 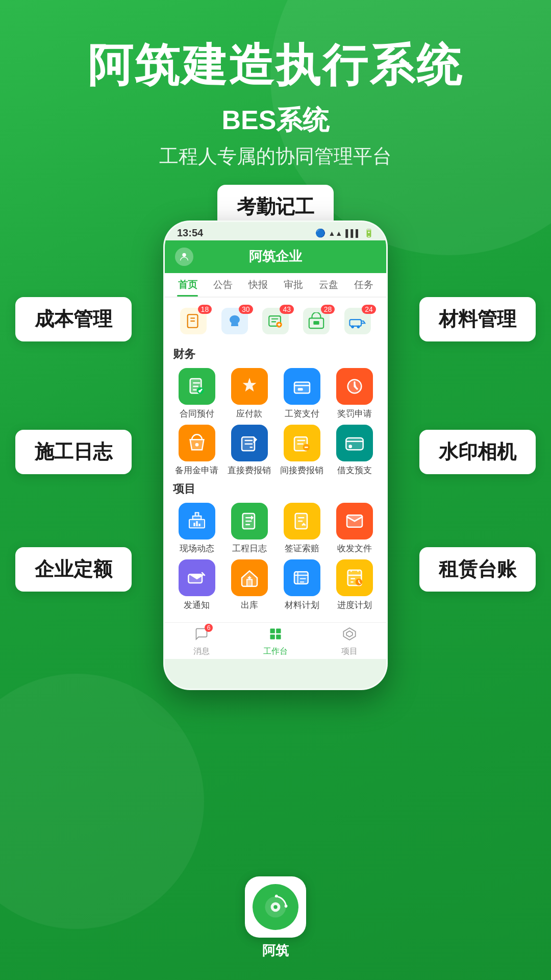 I want to click on app-jianjie: 间接费报销, so click(x=302, y=450).